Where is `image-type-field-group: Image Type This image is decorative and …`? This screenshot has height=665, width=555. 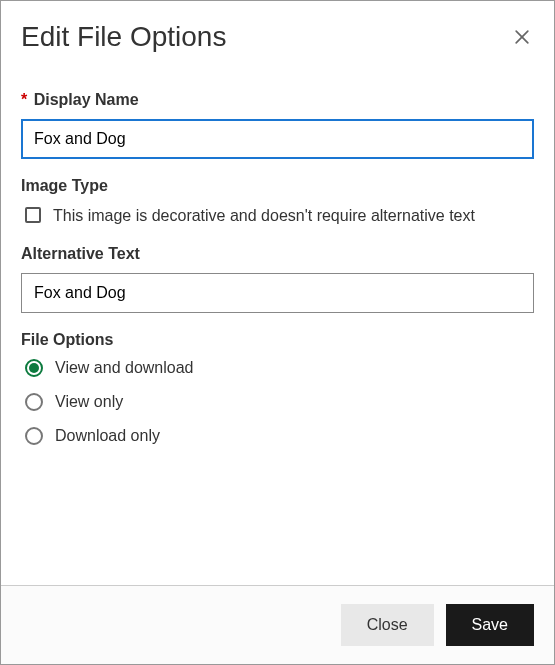
image-type-field-group: Image Type This image is decorative and … is located at coordinates (278, 202).